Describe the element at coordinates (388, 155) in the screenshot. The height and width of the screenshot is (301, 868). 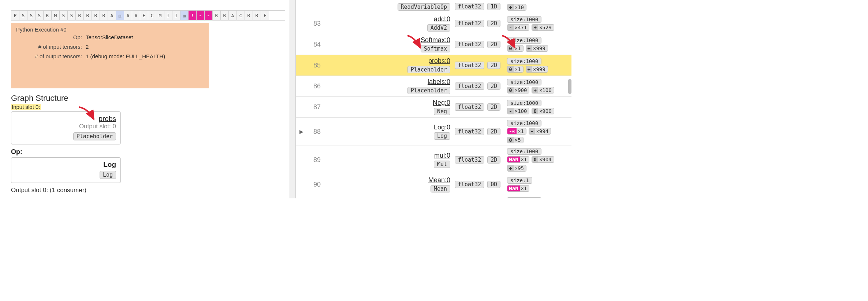
I see `op-link: mul:0` at that location.